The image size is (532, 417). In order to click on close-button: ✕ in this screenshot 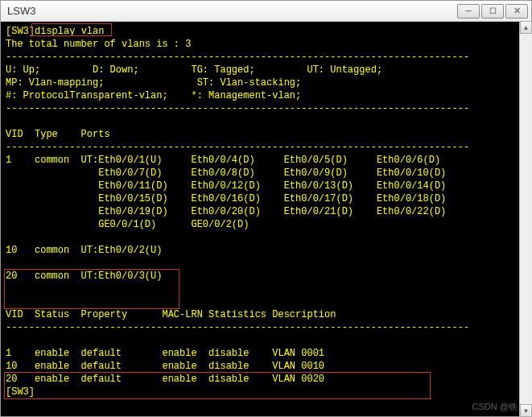, I will do `click(517, 11)`.